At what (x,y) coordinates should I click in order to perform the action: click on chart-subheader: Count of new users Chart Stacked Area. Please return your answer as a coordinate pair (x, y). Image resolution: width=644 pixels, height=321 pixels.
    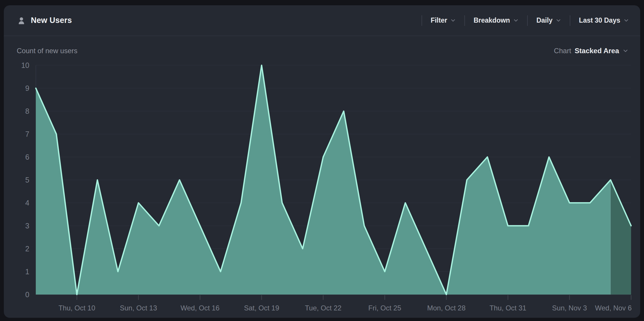
    Looking at the image, I should click on (322, 51).